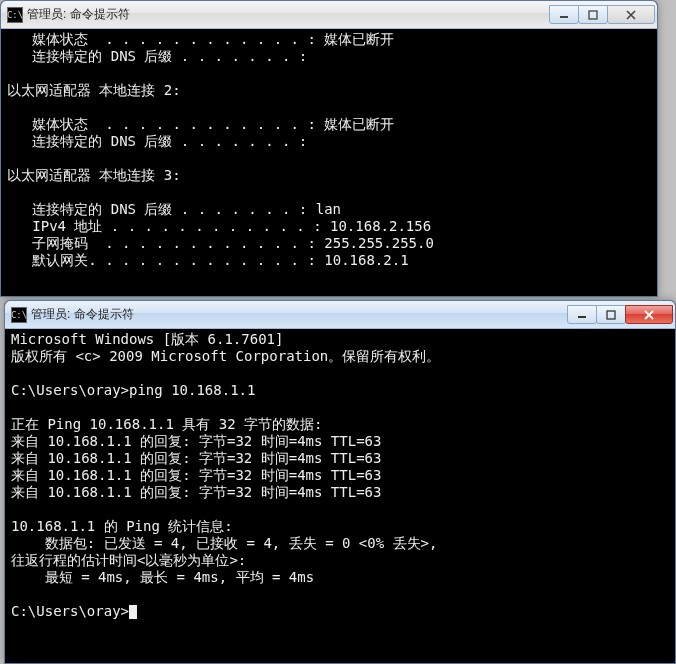 The height and width of the screenshot is (664, 676). Describe the element at coordinates (340, 356) in the screenshot. I see `terminal-line: 版权所有 <c> 2009 Microsoft Corporation。保留所有…` at that location.